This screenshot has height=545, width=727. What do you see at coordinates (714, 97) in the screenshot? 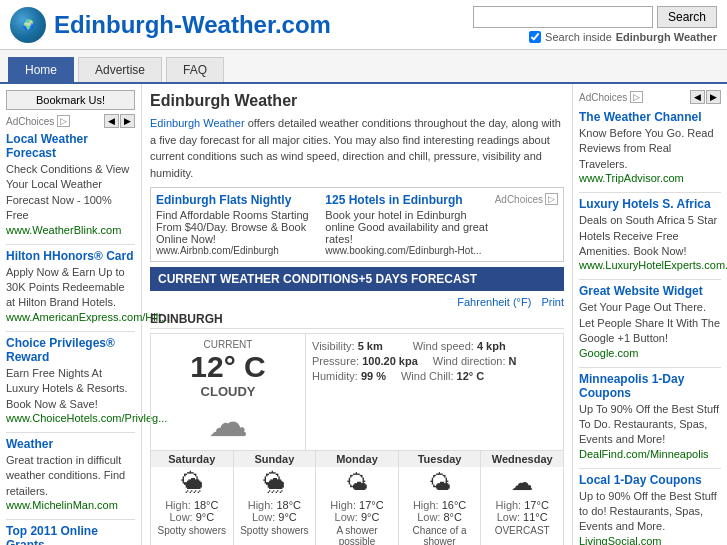
I see `adchoices-next-right: ▶` at bounding box center [714, 97].